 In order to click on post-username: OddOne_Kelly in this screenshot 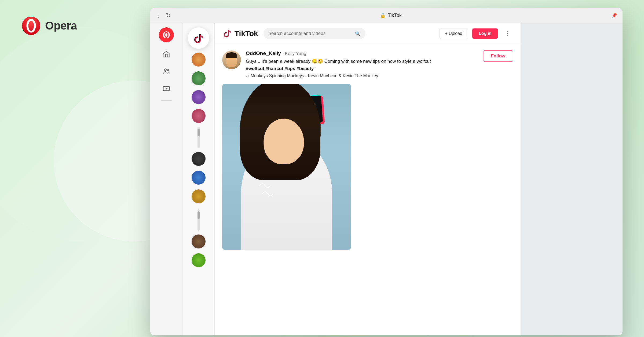, I will do `click(264, 53)`.